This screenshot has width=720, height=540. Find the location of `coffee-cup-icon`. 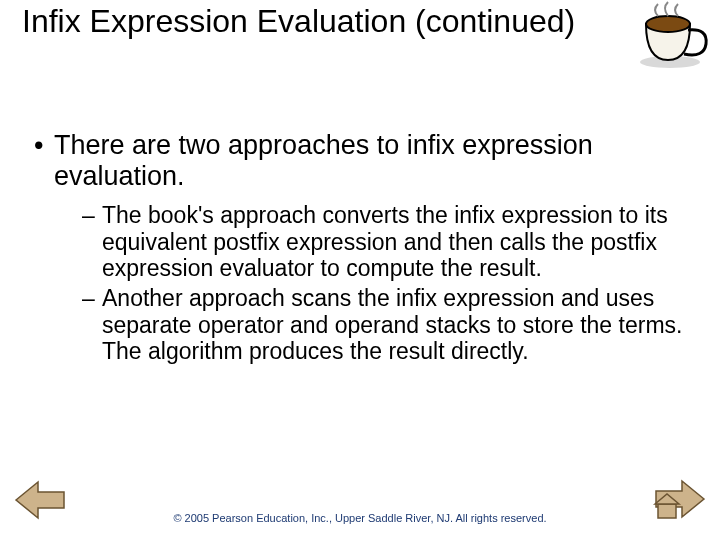

coffee-cup-icon is located at coordinates (669, 38).